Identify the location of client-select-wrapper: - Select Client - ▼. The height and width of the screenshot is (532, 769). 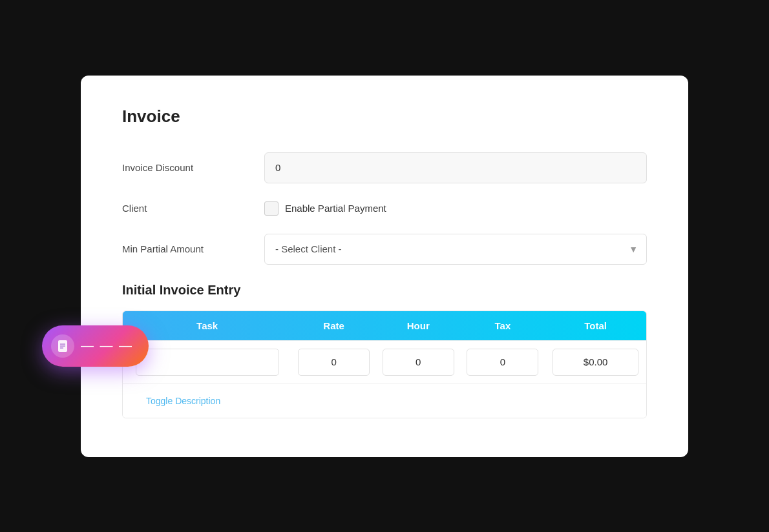
(456, 249).